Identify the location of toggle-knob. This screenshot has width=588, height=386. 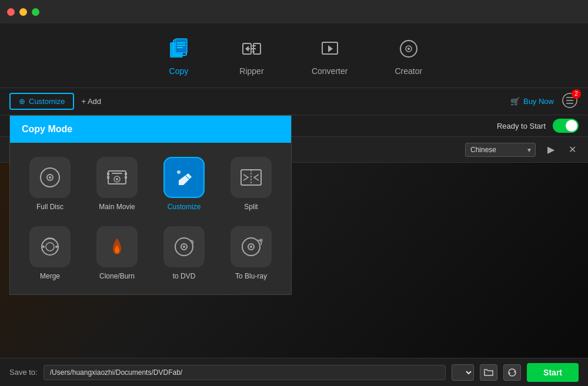
(572, 126).